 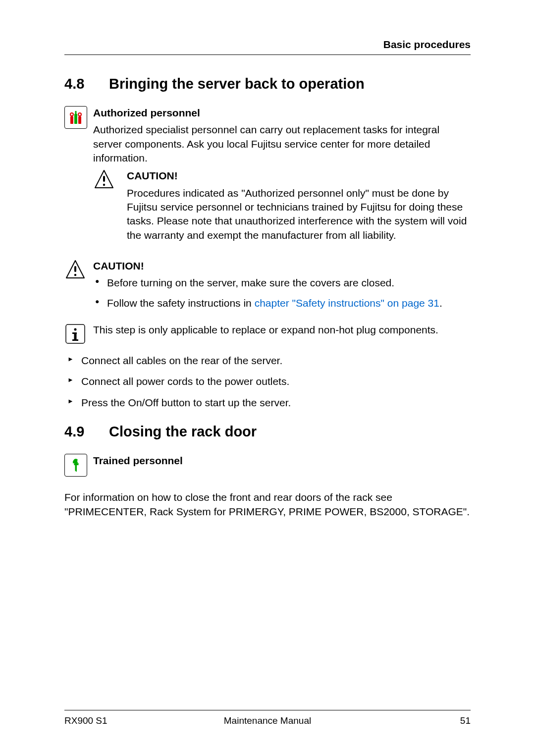 I want to click on caution1-text: Procedures indicated as "Authorized pers…, so click(x=299, y=214).